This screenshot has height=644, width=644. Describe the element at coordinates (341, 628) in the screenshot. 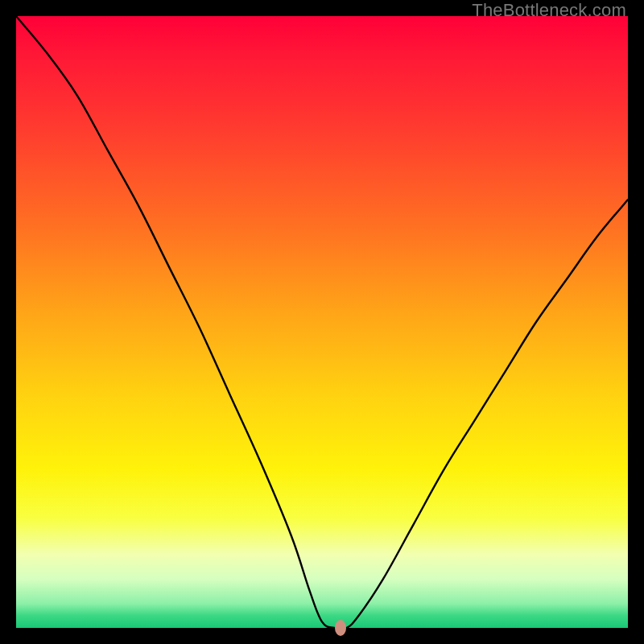

I see `optimal-point-marker` at that location.